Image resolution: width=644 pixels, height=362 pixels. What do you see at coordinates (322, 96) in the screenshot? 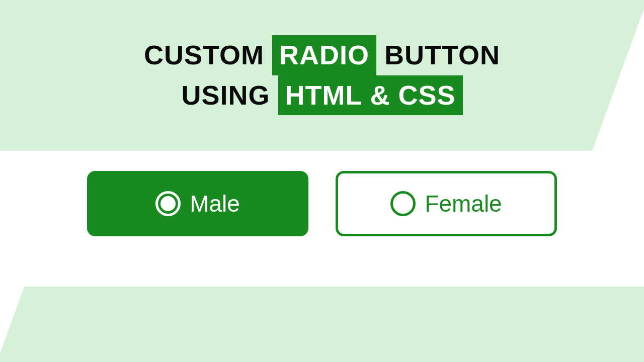
I see `heading-line-2: USING HTML & CSS` at bounding box center [322, 96].